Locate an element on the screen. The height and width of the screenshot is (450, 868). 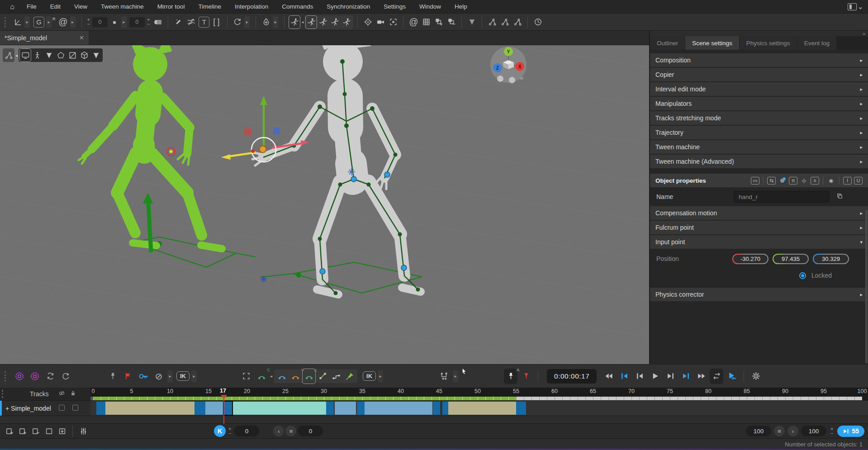
list-value: 0 is located at coordinates (310, 431).